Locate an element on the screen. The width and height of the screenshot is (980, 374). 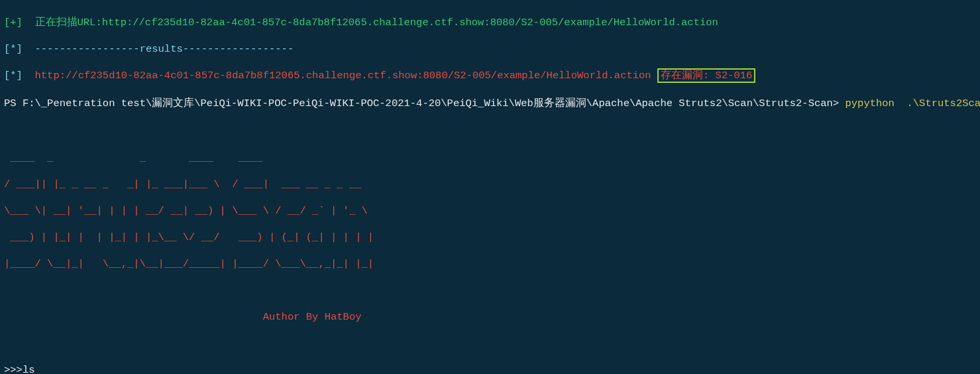
banner-line-1: ____ _ _ ____ ____ is located at coordinates (490, 158).